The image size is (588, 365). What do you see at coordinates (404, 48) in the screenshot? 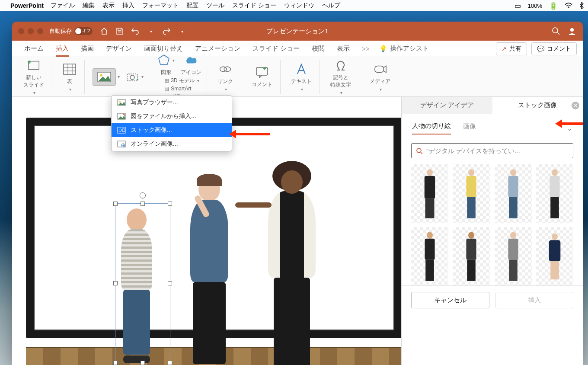
I see `tell-me: 💡 操作アシスト` at bounding box center [404, 48].